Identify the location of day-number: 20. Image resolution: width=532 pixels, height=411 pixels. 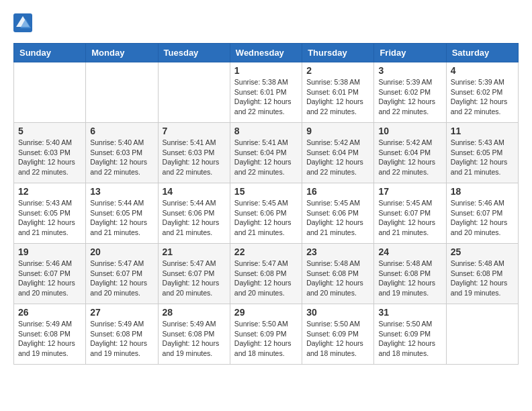
(122, 252).